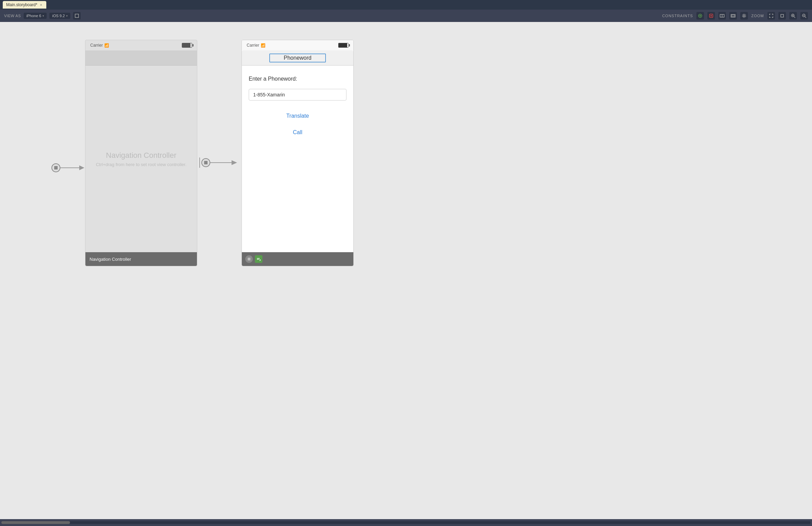  I want to click on entry-arrow-line, so click(72, 168).